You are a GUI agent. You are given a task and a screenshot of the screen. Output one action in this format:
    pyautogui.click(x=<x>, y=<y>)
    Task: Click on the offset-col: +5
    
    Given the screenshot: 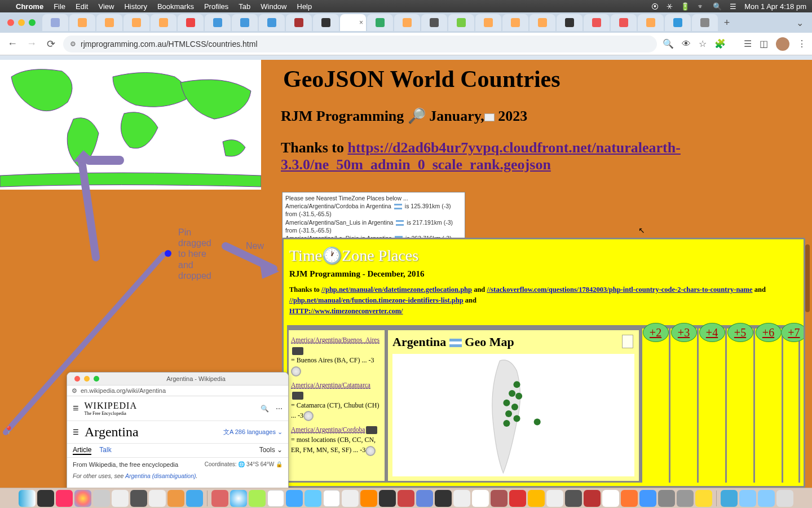 What is the action you would take?
    pyautogui.click(x=741, y=405)
    